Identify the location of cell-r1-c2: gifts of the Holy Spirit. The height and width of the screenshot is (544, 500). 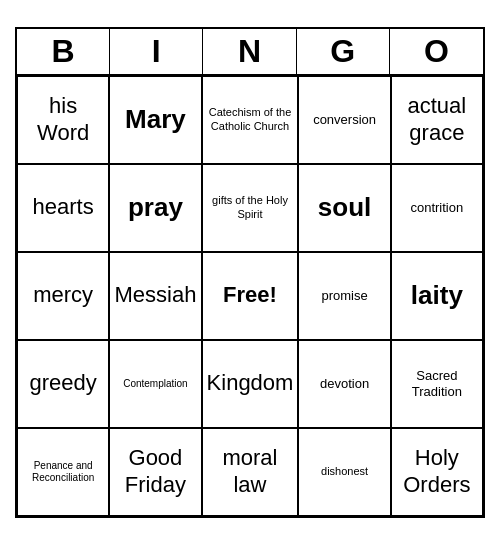
(250, 208).